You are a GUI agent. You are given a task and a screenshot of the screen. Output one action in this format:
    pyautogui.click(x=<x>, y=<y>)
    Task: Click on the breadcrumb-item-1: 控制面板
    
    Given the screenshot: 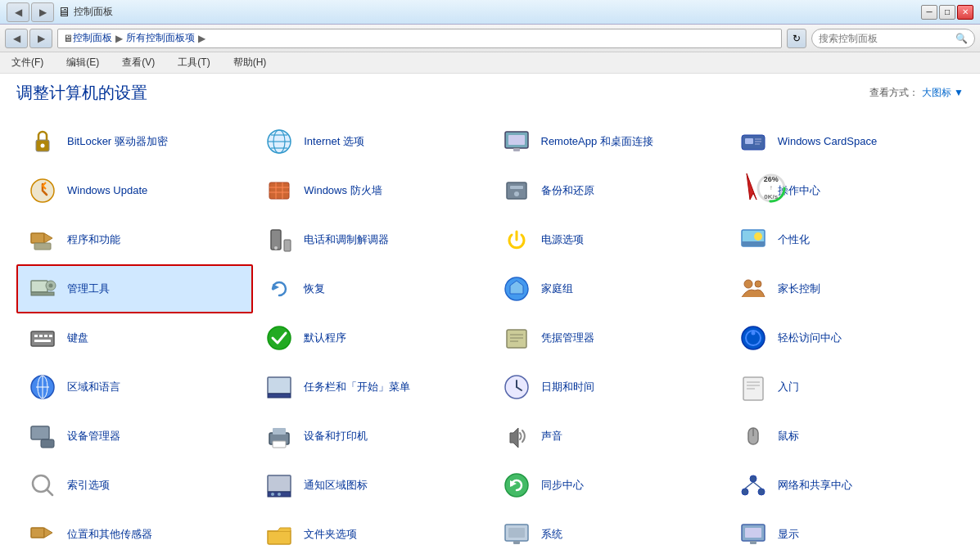 What is the action you would take?
    pyautogui.click(x=93, y=38)
    